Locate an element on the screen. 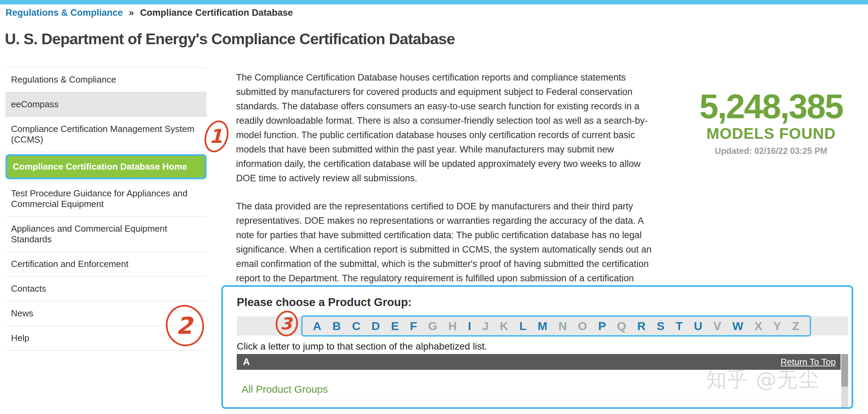 The height and width of the screenshot is (414, 868). letter-jump-f: F is located at coordinates (414, 326).